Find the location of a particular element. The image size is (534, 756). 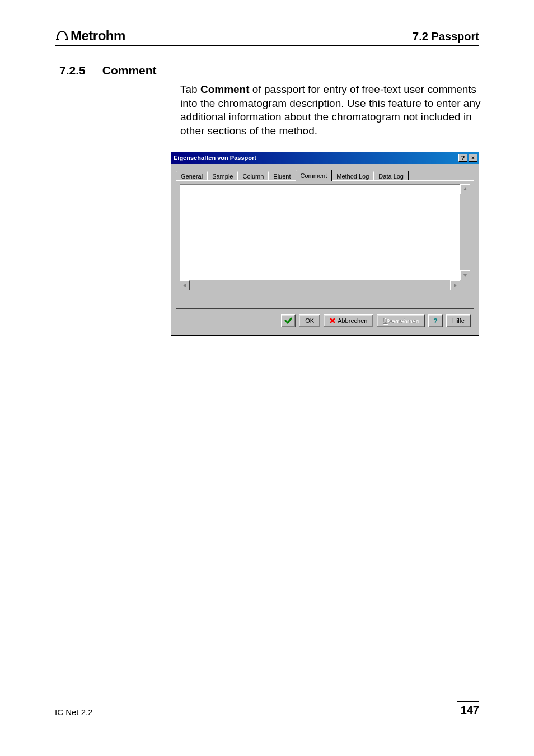

tab-method-log: Method Log is located at coordinates (353, 176).